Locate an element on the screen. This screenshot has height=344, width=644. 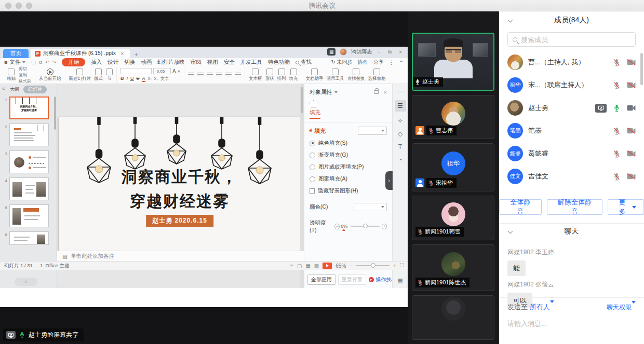
save-icon: ▢ is located at coordinates (33, 62).